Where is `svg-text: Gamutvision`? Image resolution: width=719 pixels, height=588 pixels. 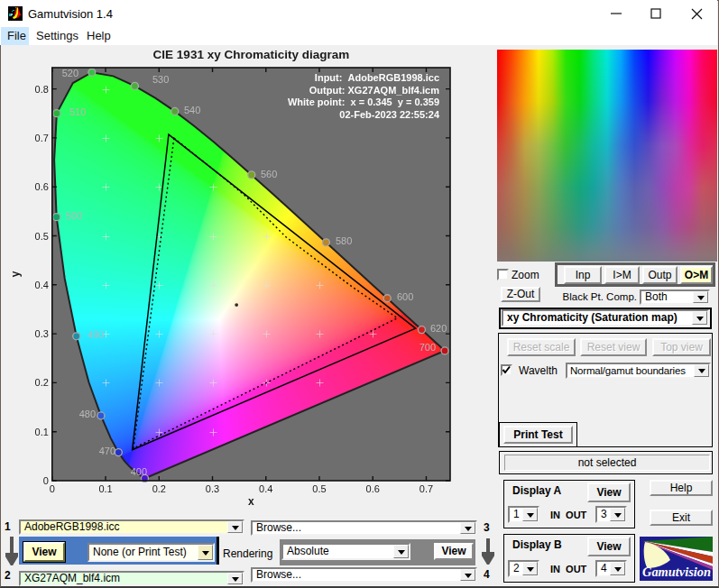 svg-text: Gamutvision is located at coordinates (677, 572).